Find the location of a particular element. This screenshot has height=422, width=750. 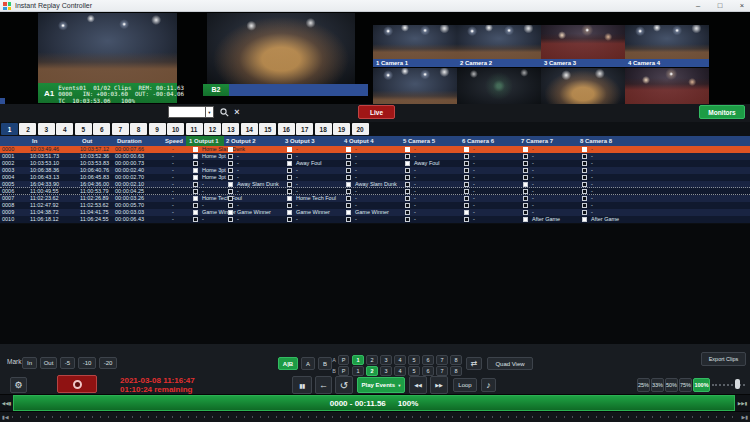

tab-4: 4 is located at coordinates (64, 129).